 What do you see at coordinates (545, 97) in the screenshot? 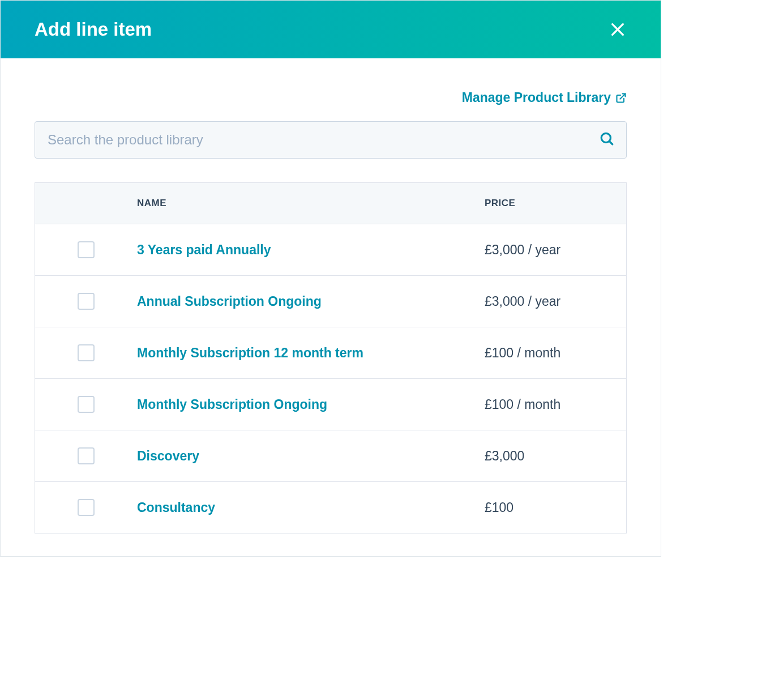
I see `manage-product-library-link: Manage Product Library` at bounding box center [545, 97].